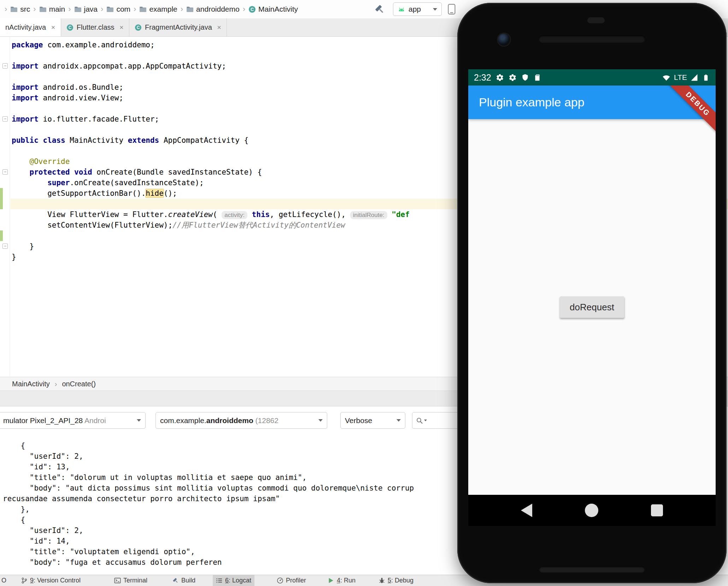 Image resolution: width=728 pixels, height=586 pixels. Describe the element at coordinates (86, 9) in the screenshot. I see `breadcrumb-item-java: java` at that location.